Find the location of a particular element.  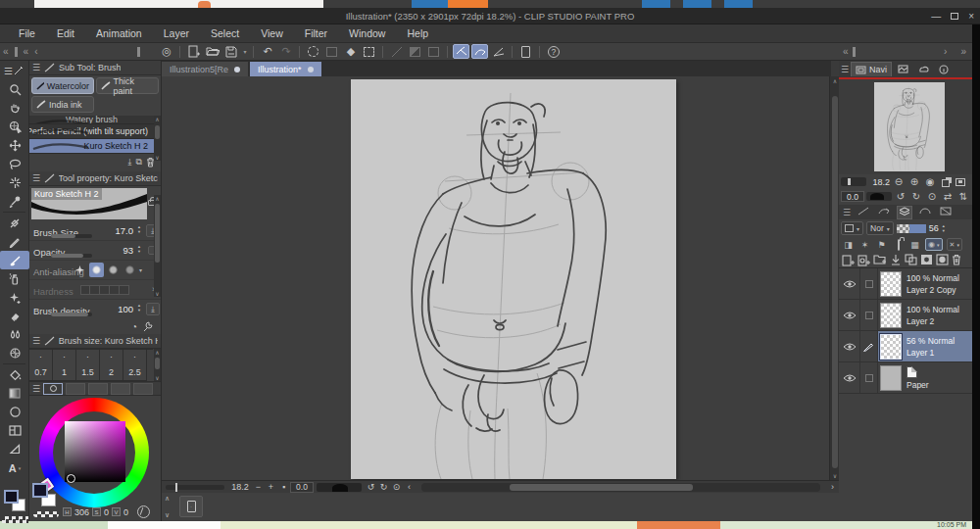

tool-figure is located at coordinates (15, 411).